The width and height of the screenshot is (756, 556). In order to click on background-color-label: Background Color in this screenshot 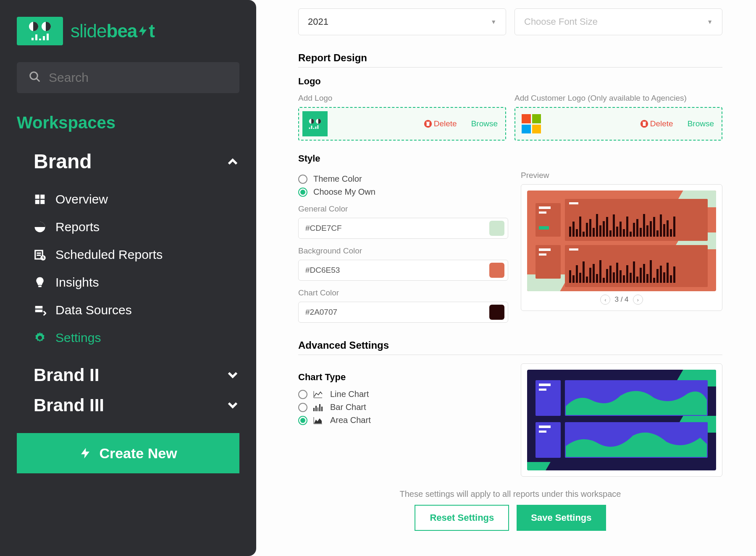, I will do `click(403, 251)`.